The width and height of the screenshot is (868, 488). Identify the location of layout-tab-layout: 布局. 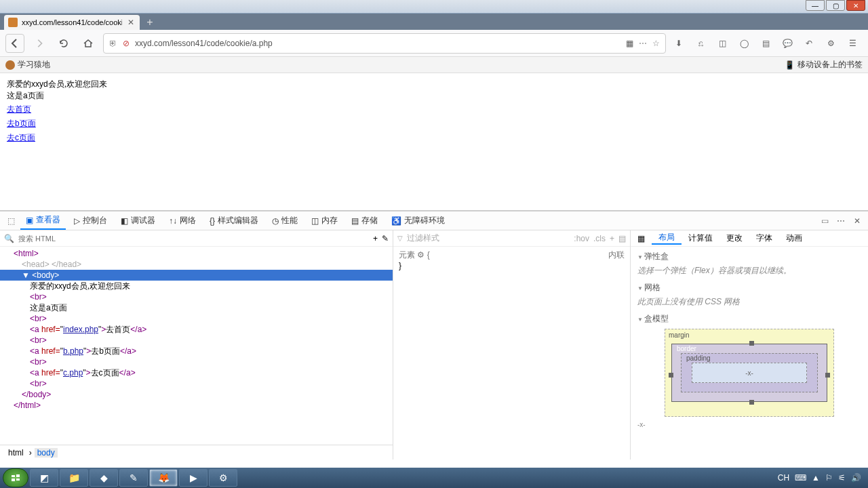
(667, 239).